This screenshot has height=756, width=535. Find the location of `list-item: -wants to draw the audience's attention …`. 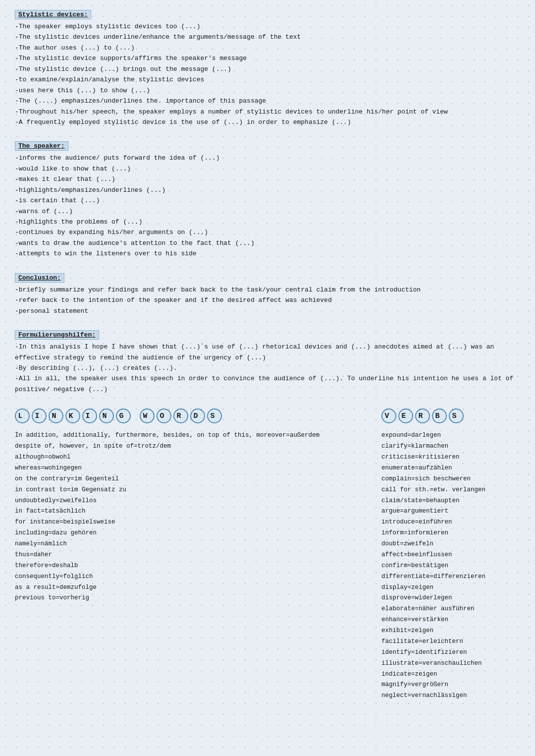

list-item: -wants to draw the audience's attention … is located at coordinates (268, 243).